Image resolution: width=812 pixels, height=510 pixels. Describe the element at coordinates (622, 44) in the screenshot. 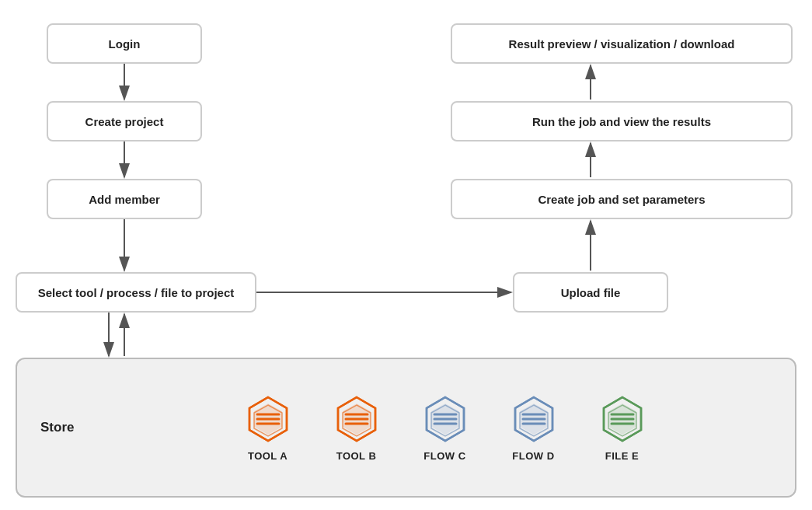

I see `result-preview-label: Result preview / visualization / downloa…` at that location.